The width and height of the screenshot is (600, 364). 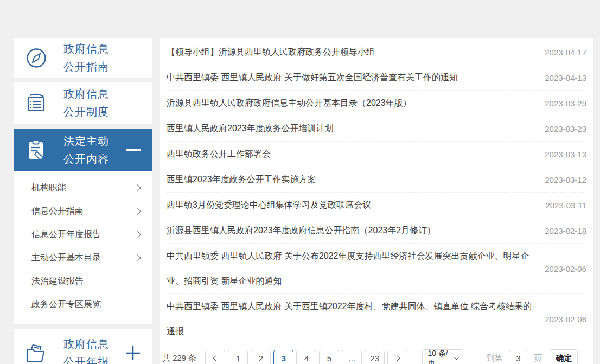 I want to click on article-link: 西里镇2023年度政务公开工作实施方案, so click(x=353, y=180).